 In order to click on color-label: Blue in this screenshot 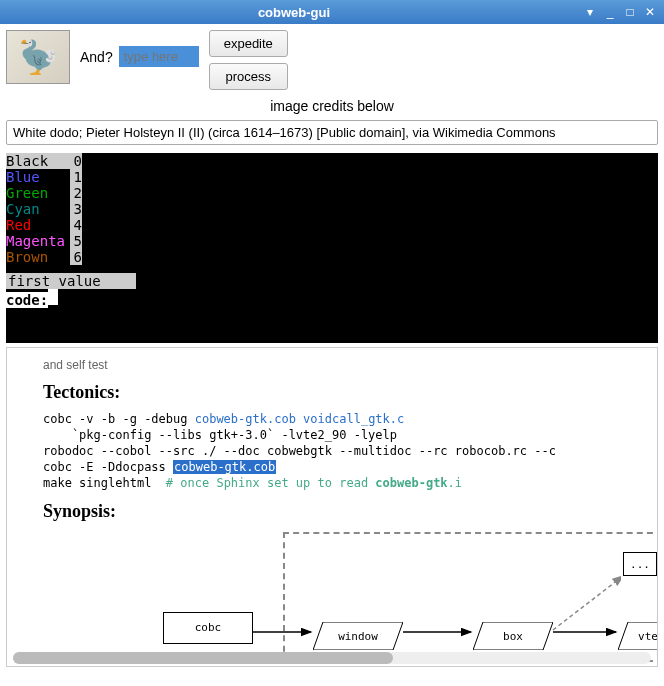, I will do `click(38, 177)`.